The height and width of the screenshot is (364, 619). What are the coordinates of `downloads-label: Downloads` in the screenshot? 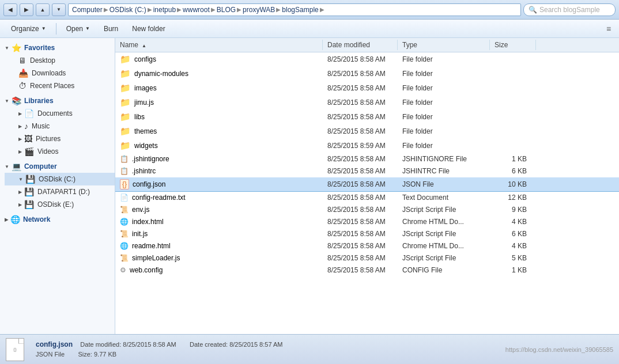 It's located at (48, 73).